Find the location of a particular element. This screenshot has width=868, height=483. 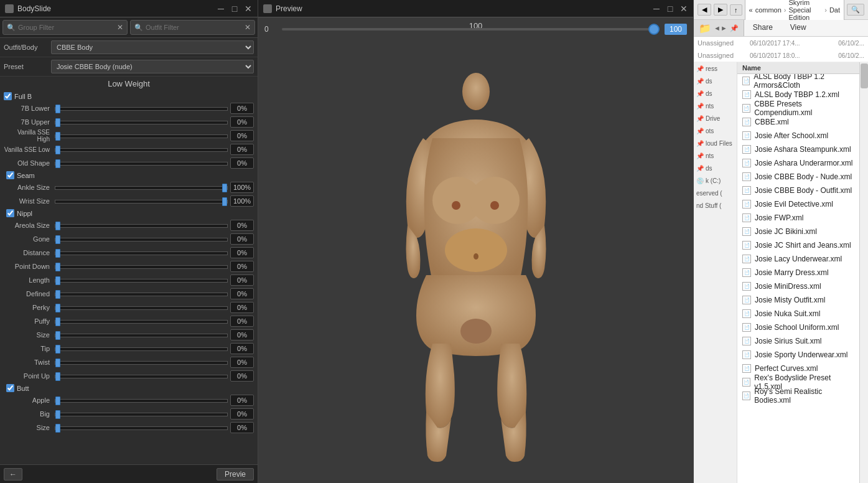

slider-input-twist is located at coordinates (141, 363).